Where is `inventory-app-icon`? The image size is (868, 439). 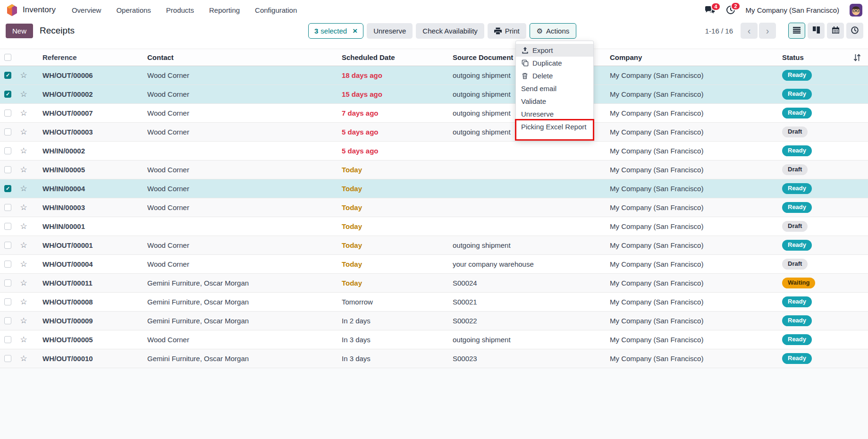 inventory-app-icon is located at coordinates (12, 10).